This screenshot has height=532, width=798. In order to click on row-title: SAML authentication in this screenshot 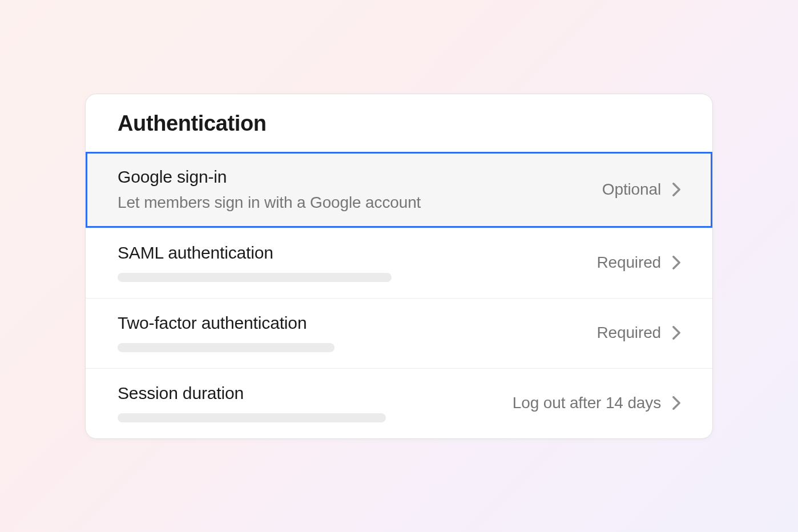, I will do `click(255, 253)`.